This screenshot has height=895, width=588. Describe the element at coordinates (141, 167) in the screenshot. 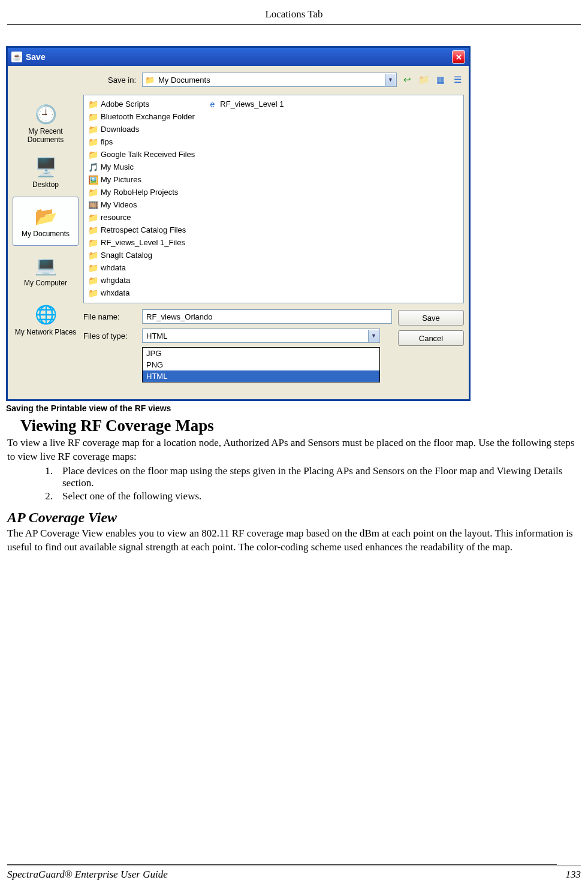

I see `list-item: 🎵My Music` at that location.